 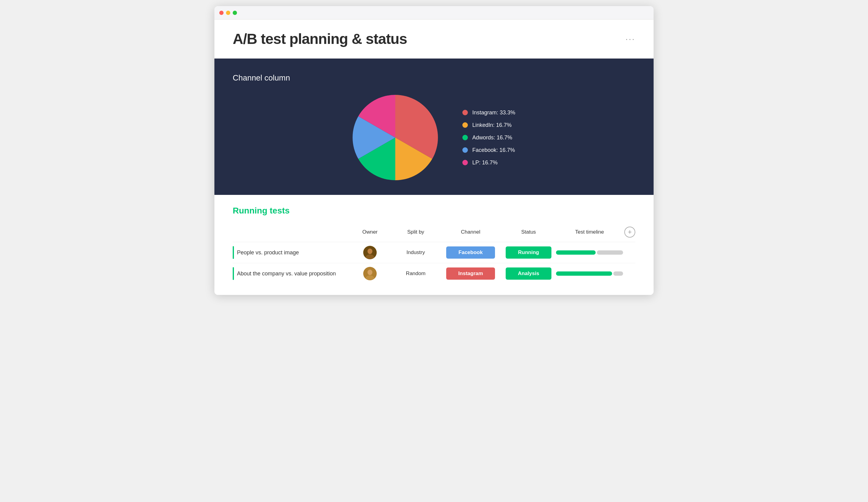 What do you see at coordinates (228, 13) in the screenshot?
I see `minimize-button` at bounding box center [228, 13].